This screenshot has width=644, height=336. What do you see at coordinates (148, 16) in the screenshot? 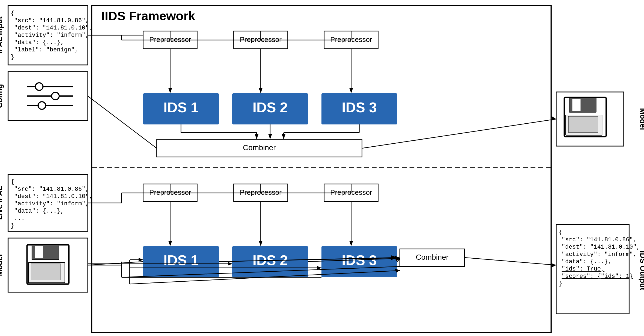
I see `framework-title: IIDS Framework` at bounding box center [148, 16].